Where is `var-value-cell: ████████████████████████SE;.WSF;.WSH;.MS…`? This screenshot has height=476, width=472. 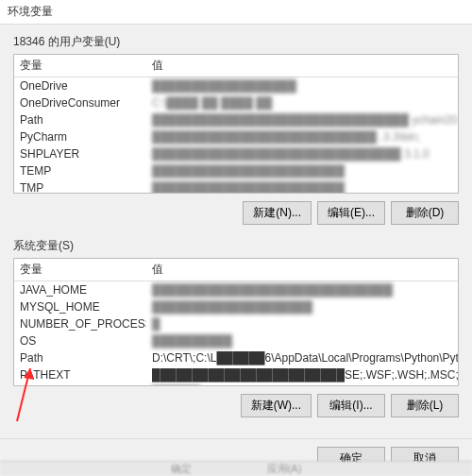 var-value-cell: ████████████████████████SE;.WSF;.WSH;.MS… is located at coordinates (302, 375).